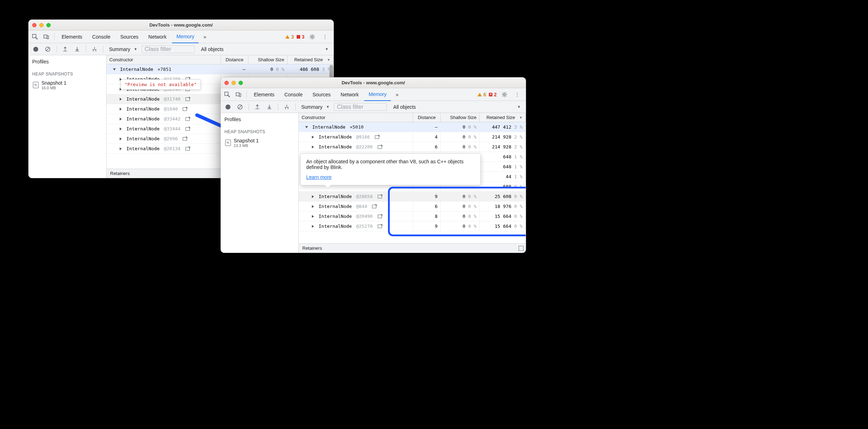  Describe the element at coordinates (290, 37) in the screenshot. I see `warnings-badge: 3` at that location.